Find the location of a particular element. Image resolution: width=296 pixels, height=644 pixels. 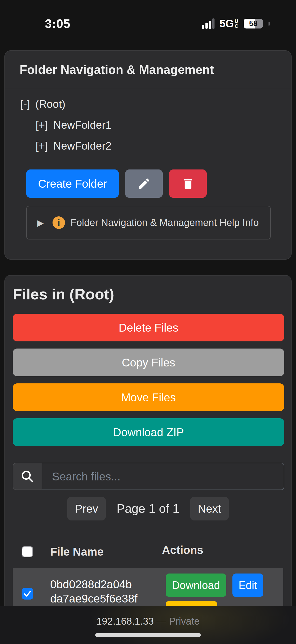

network-type: 5G U C is located at coordinates (229, 24).